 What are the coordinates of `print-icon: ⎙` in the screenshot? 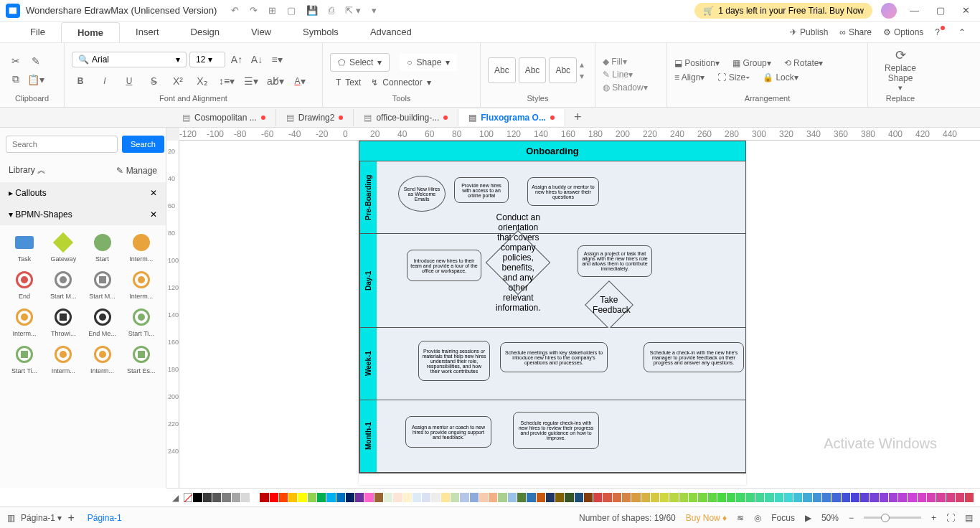 It's located at (331, 10).